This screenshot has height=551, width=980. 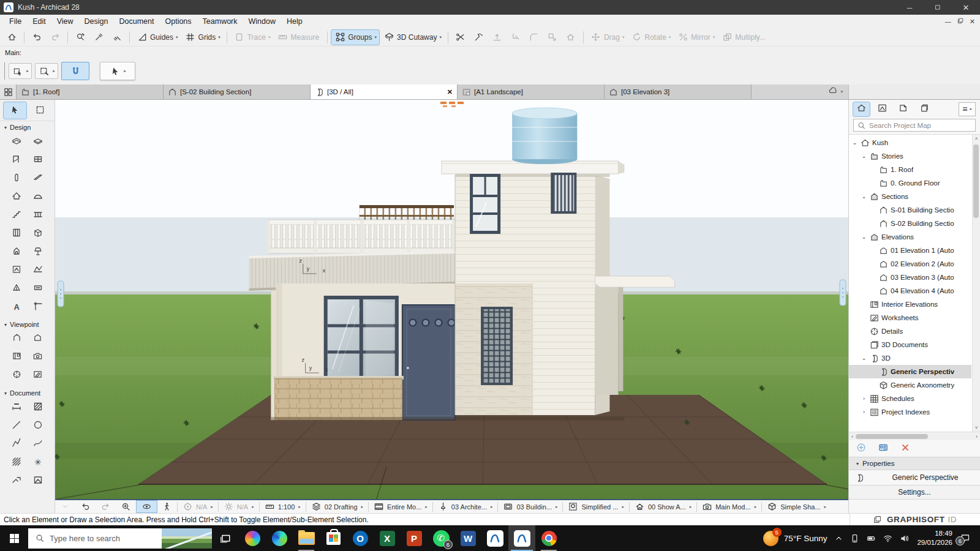 I want to click on quick-option: 02 Drafting ▸, so click(x=337, y=507).